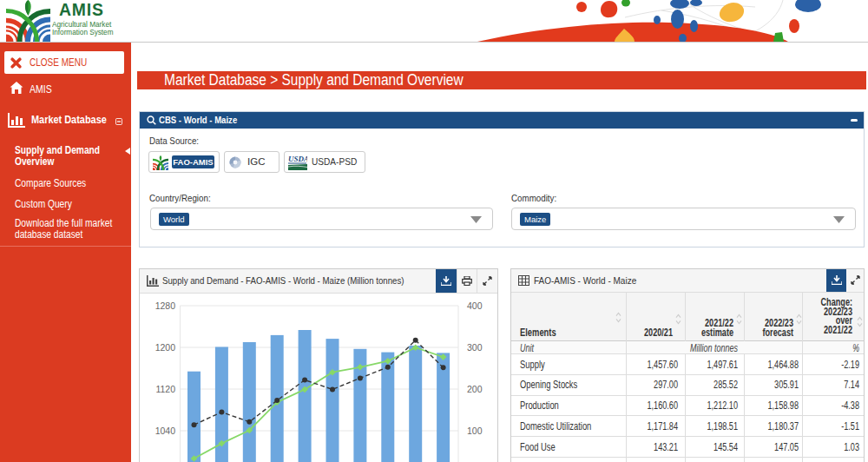 The height and width of the screenshot is (462, 868). I want to click on svg-text: 300, so click(475, 347).